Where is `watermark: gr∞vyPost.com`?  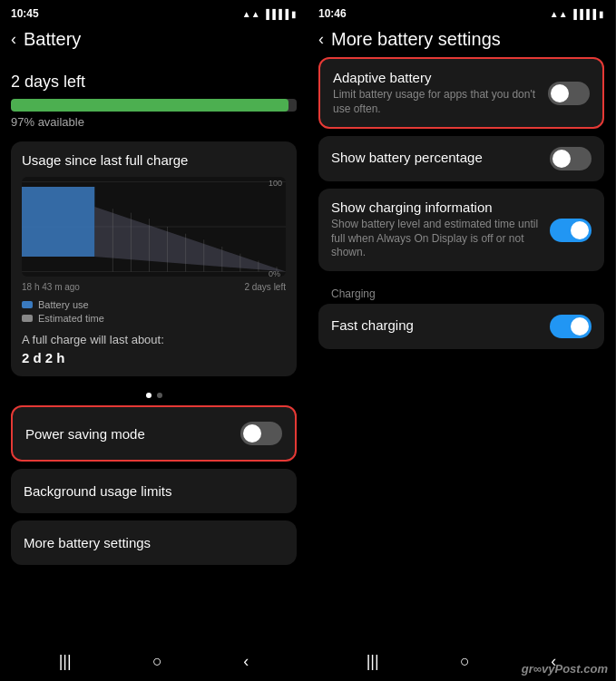 watermark: gr∞vyPost.com is located at coordinates (564, 669).